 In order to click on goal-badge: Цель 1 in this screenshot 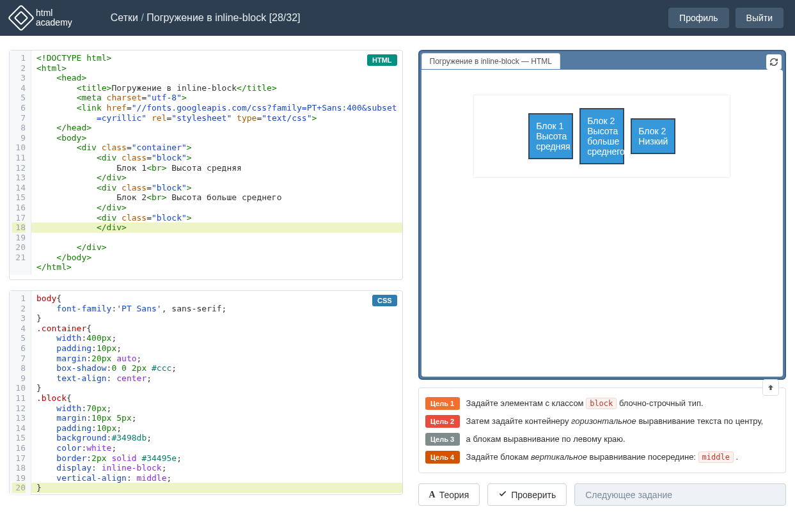, I will do `click(443, 403)`.